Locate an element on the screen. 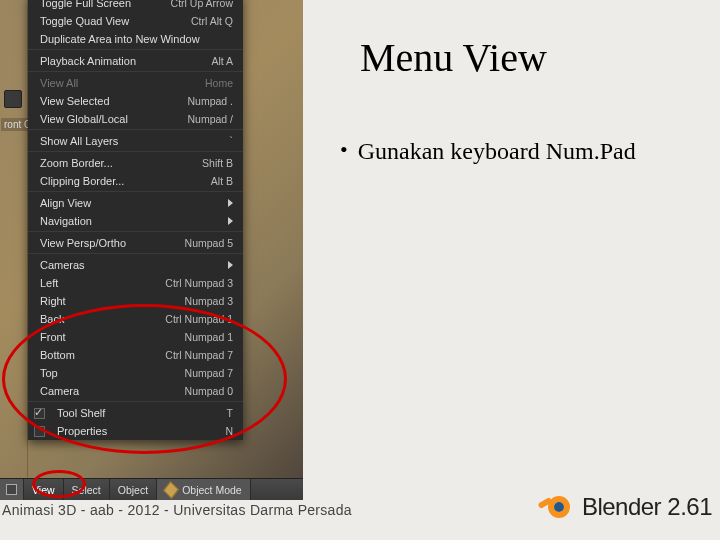 This screenshot has width=720, height=540. menu-item-label: View Global/Local is located at coordinates (84, 119).